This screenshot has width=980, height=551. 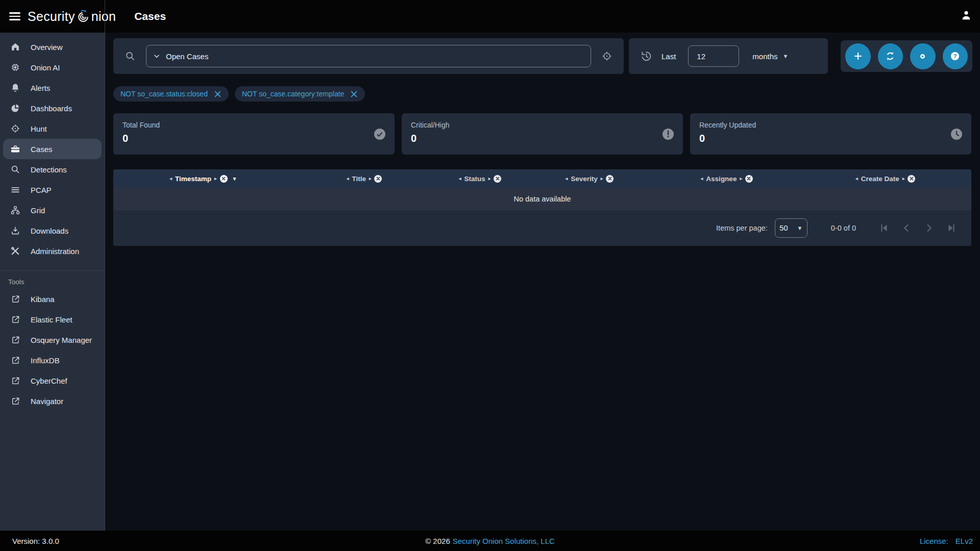 I want to click on sidebar-item-grid: Grid, so click(x=52, y=210).